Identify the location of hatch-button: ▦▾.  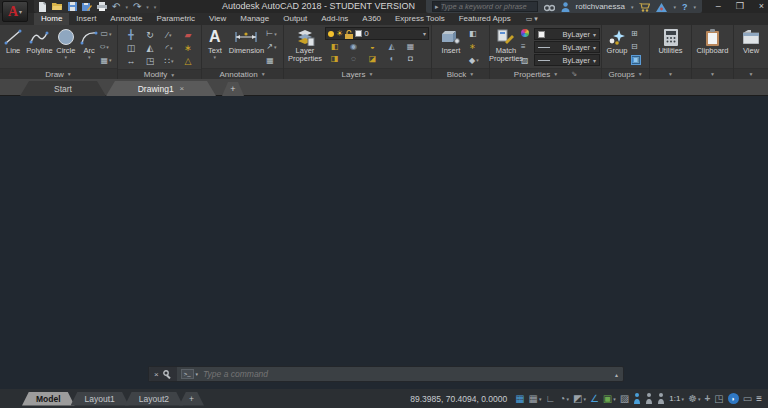
(108, 60).